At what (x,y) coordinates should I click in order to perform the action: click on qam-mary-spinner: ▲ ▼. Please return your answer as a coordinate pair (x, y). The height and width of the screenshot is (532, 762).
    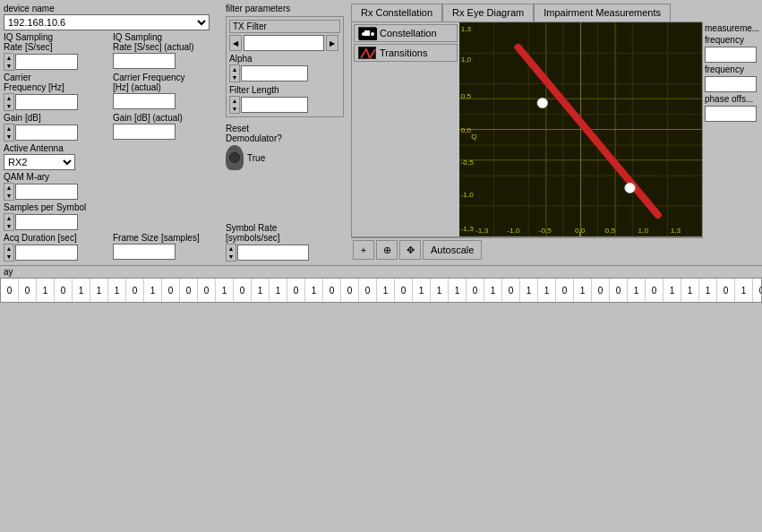
    Looking at the image, I should click on (9, 192).